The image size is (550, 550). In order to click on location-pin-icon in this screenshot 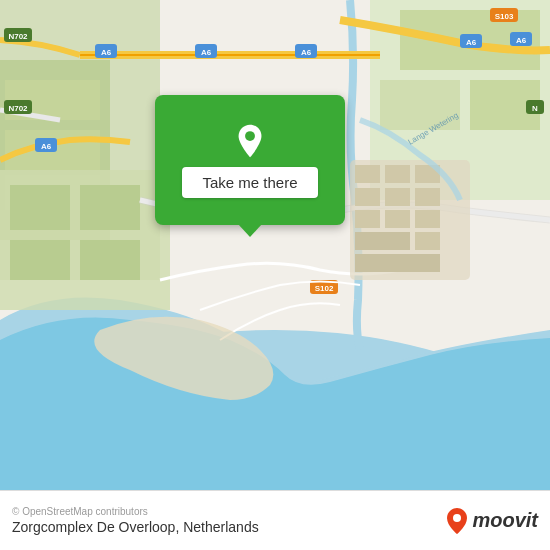, I will do `click(250, 141)`.